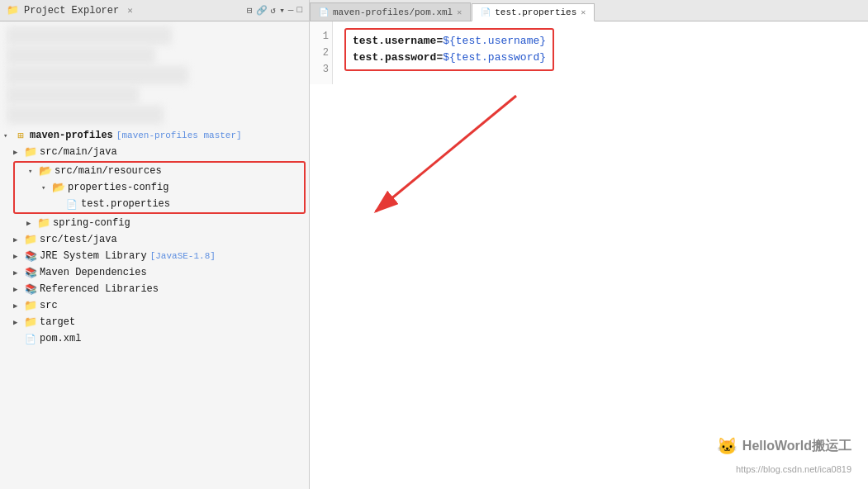  What do you see at coordinates (398, 58) in the screenshot?
I see `code-key-2: test.password=` at bounding box center [398, 58].